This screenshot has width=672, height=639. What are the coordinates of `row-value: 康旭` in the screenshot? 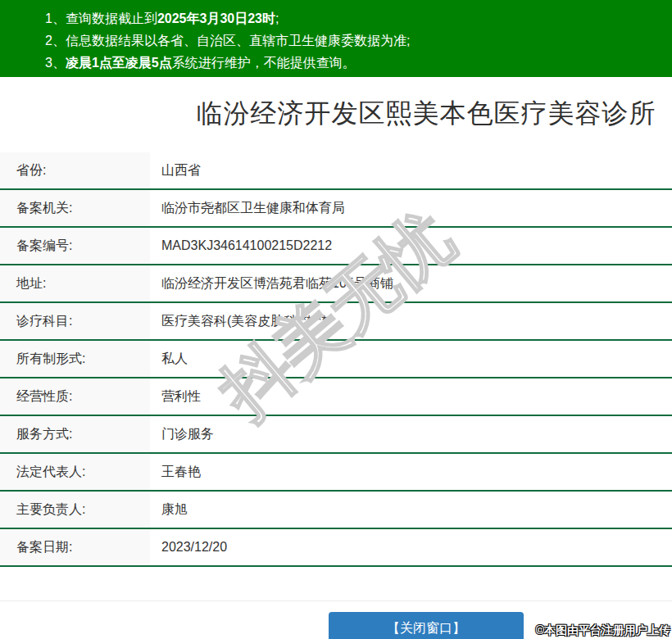 It's located at (169, 510).